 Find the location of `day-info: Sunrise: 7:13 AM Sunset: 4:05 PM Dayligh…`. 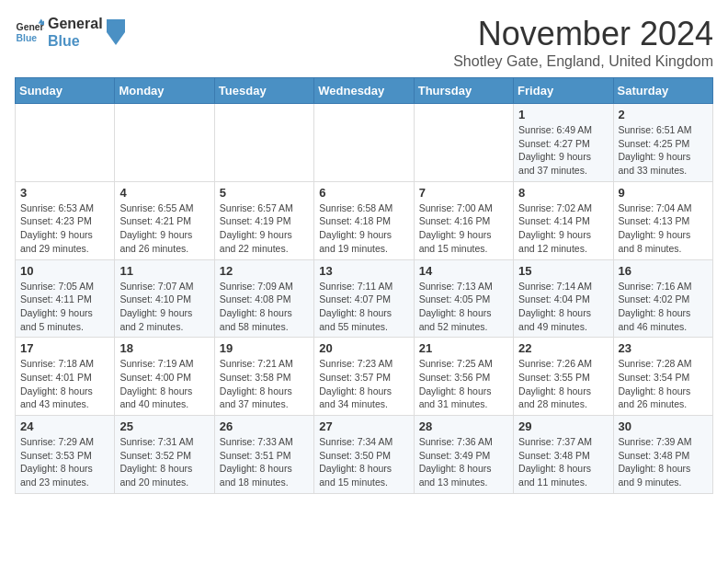

day-info: Sunrise: 7:13 AM Sunset: 4:05 PM Dayligh… is located at coordinates (463, 307).